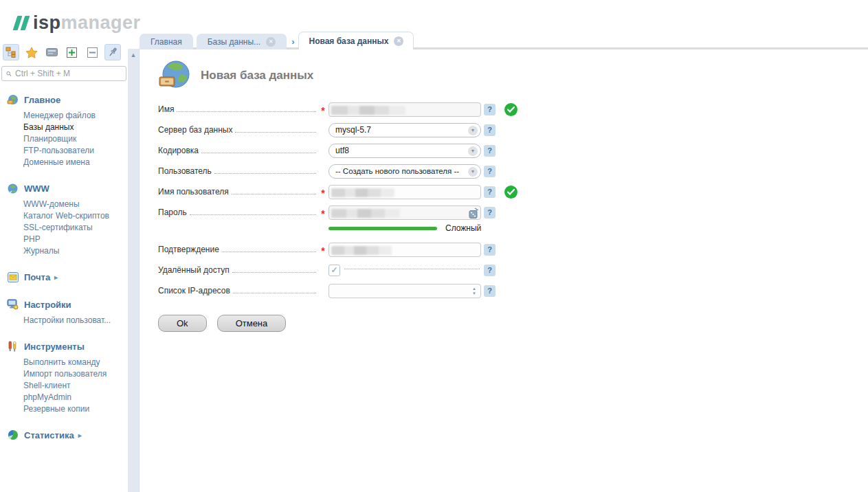 This screenshot has height=492, width=868. What do you see at coordinates (64, 277) in the screenshot?
I see `sidebar-section-mail: Почта ▸` at bounding box center [64, 277].